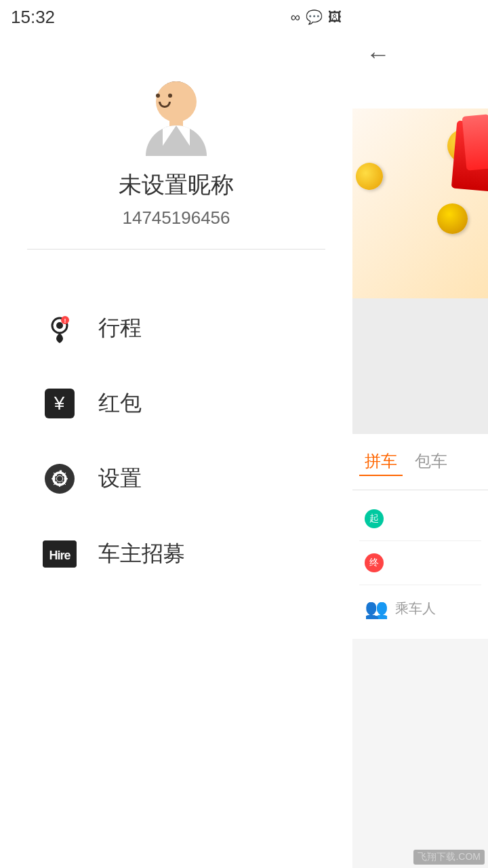  What do you see at coordinates (120, 479) in the screenshot?
I see `settings-label: 设置` at bounding box center [120, 479].